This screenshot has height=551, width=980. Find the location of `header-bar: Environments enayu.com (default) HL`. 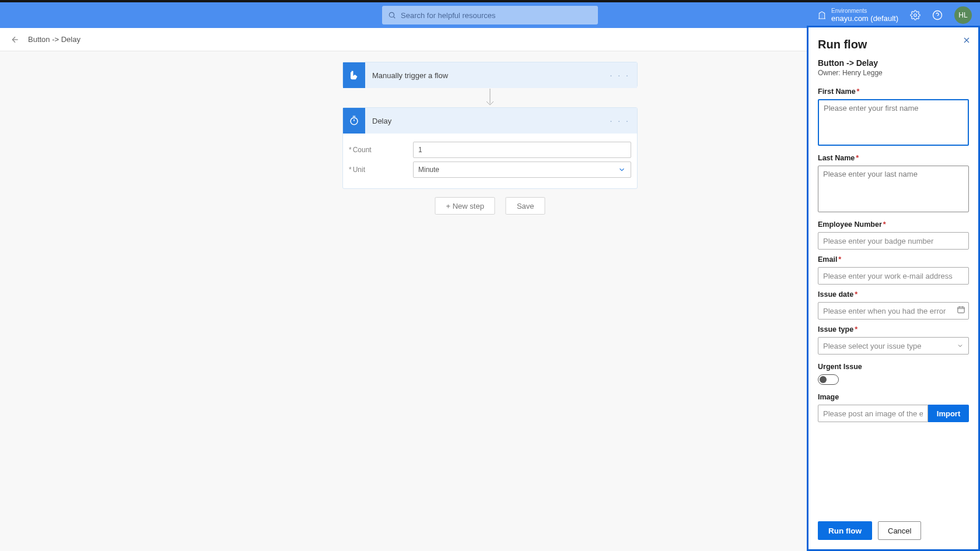

header-bar: Environments enayu.com (default) HL is located at coordinates (490, 15).